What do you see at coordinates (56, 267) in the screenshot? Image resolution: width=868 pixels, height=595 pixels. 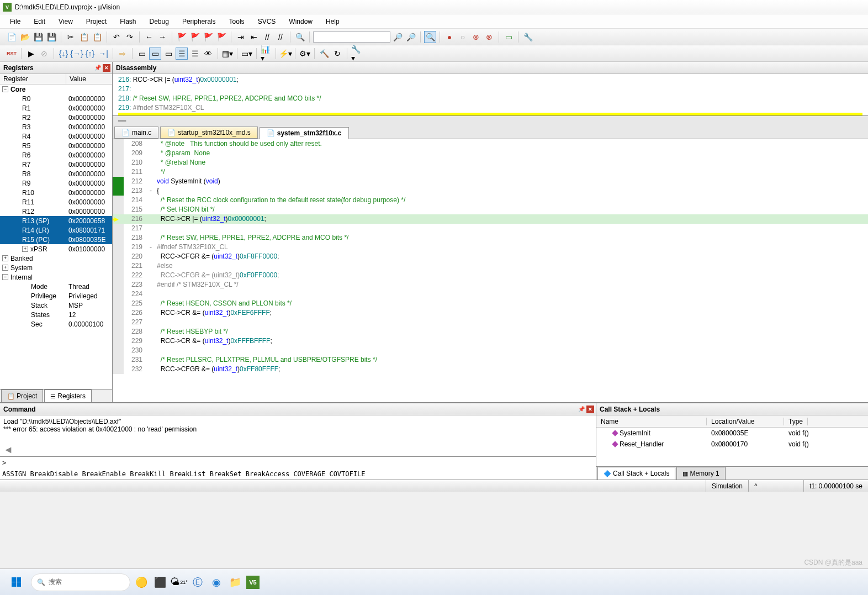 I see `reg-system: +System` at bounding box center [56, 267].